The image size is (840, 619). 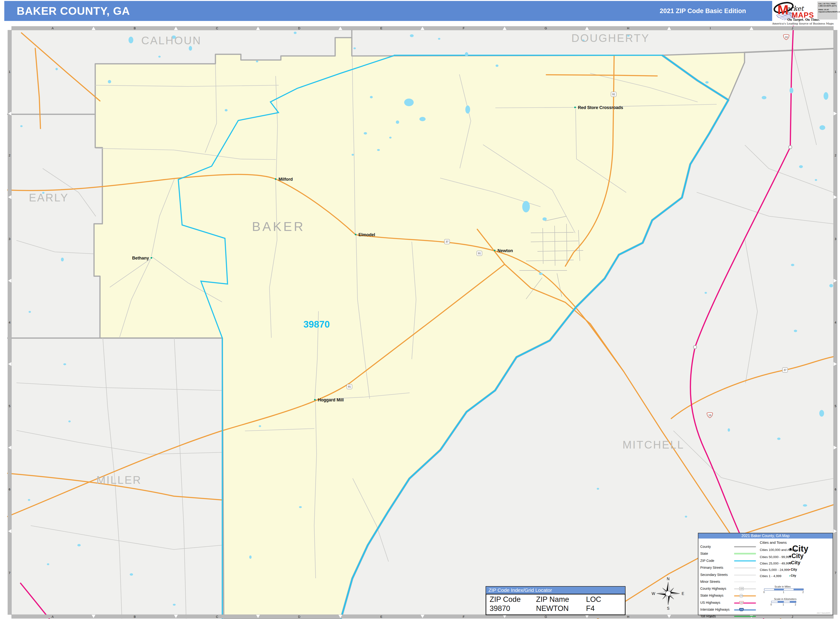 I want to click on city-sample-5k: City, so click(x=793, y=570).